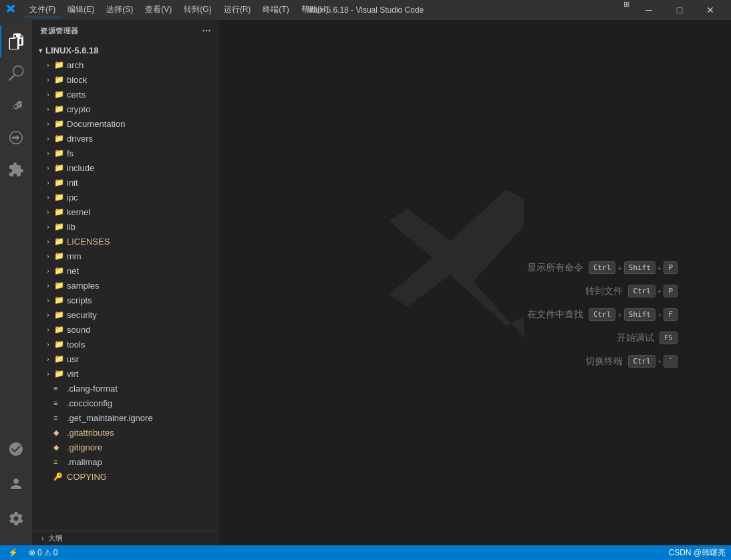 The height and width of the screenshot is (560, 731). What do you see at coordinates (126, 227) in the screenshot?
I see `folder-lib: › 📁 lib` at bounding box center [126, 227].